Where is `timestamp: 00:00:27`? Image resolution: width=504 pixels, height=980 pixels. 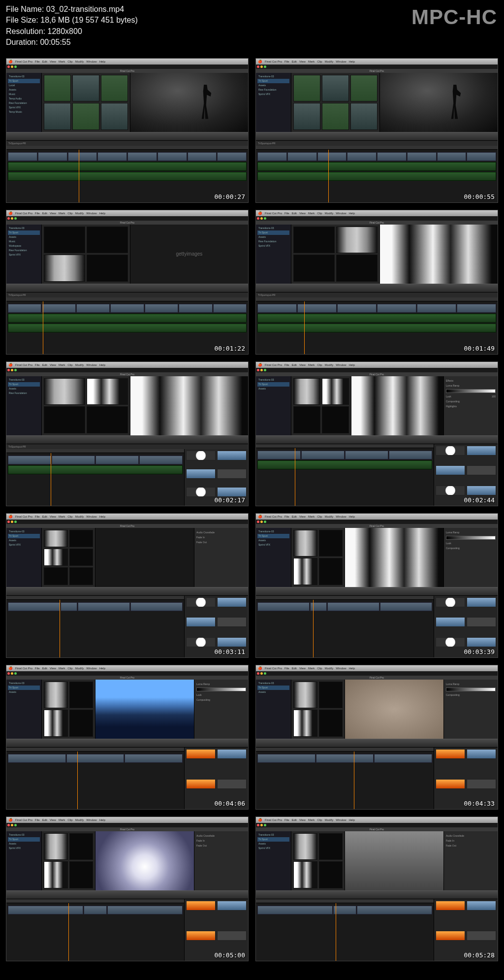 timestamp: 00:00:27 is located at coordinates (229, 197).